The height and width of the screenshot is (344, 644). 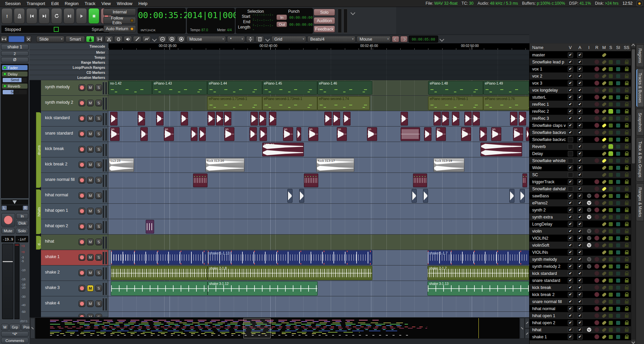 I want to click on column-header-i: I, so click(x=589, y=48).